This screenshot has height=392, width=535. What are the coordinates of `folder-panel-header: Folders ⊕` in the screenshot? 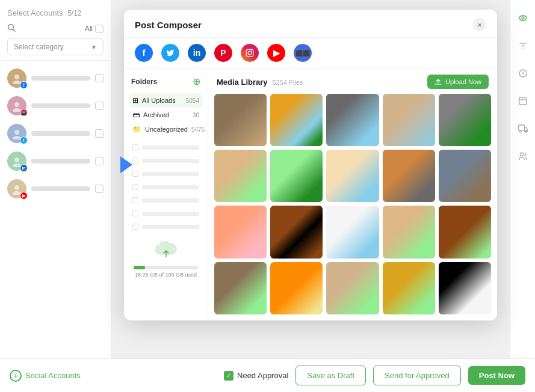 It's located at (166, 82).